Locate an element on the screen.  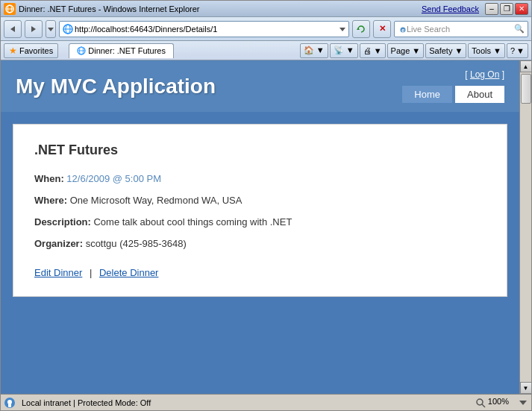
log-on-area: [ Log On ] is located at coordinates (485, 75).